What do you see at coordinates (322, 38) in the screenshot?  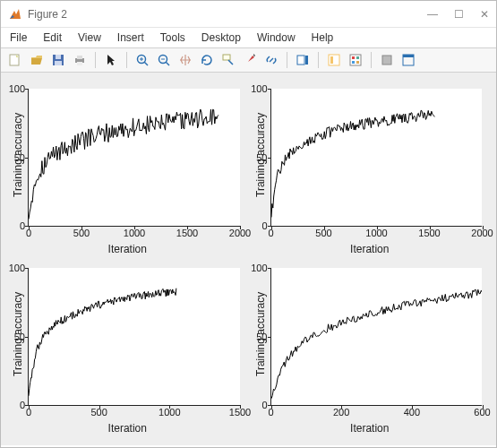 I see `menu-help: Help` at bounding box center [322, 38].